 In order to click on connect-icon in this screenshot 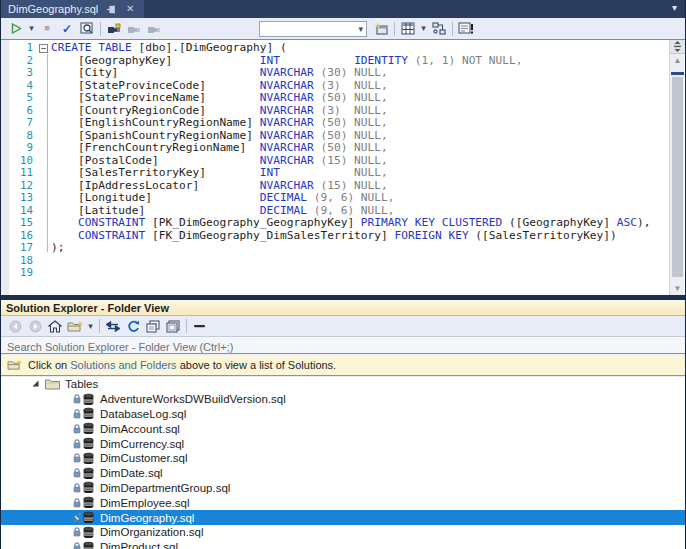, I will do `click(114, 29)`.